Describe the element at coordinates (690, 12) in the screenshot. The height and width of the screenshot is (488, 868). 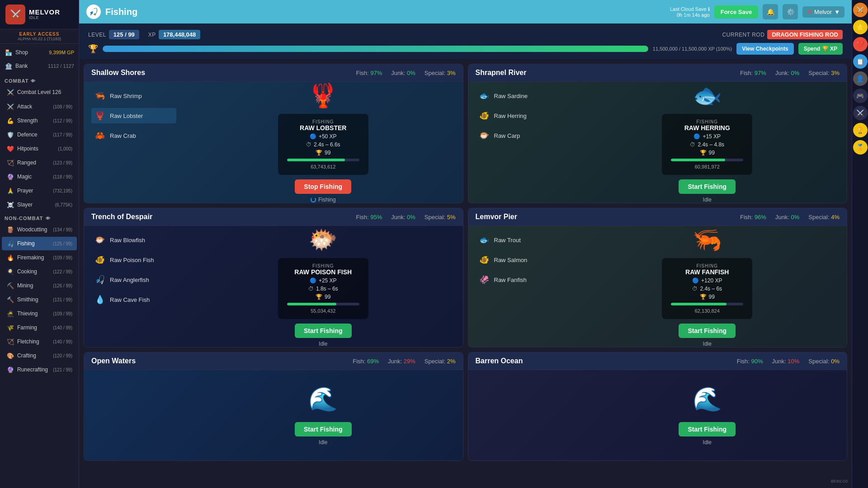
I see `cloud-save-info: Last Cloud Save ℹ 0h 1m 14s ago` at that location.